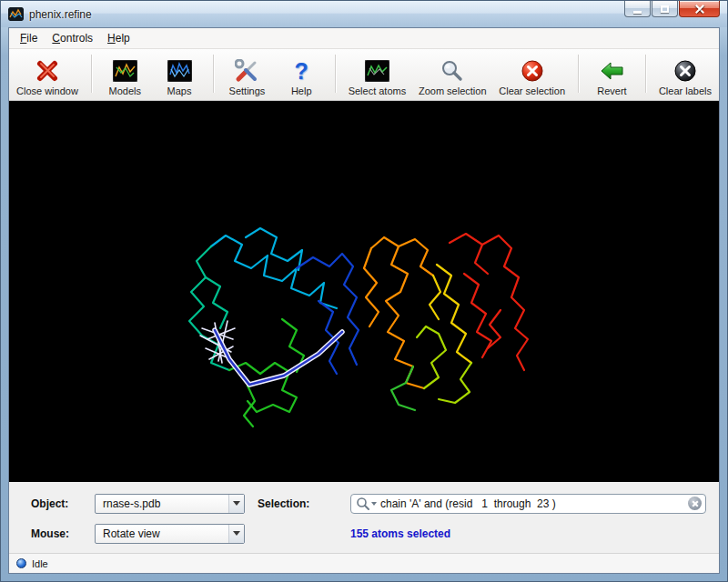 The image size is (728, 582). Describe the element at coordinates (16, 15) in the screenshot. I see `app-icon` at that location.